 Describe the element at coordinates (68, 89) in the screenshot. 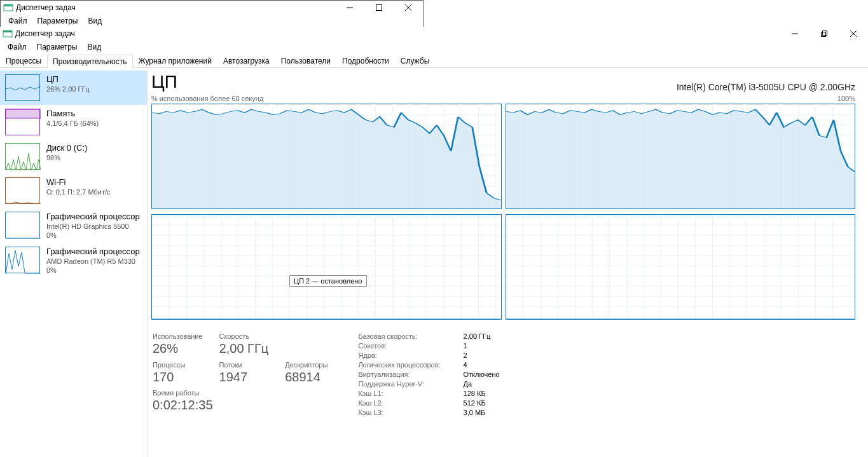

I see `sidebar-item-sub: 26% 2,00 ГГц` at that location.